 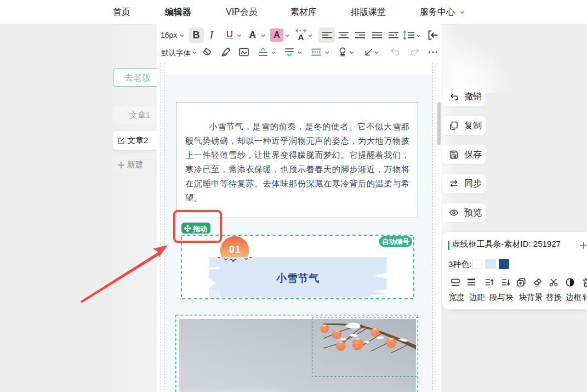 I want to click on svg-text: 01, so click(x=235, y=249).